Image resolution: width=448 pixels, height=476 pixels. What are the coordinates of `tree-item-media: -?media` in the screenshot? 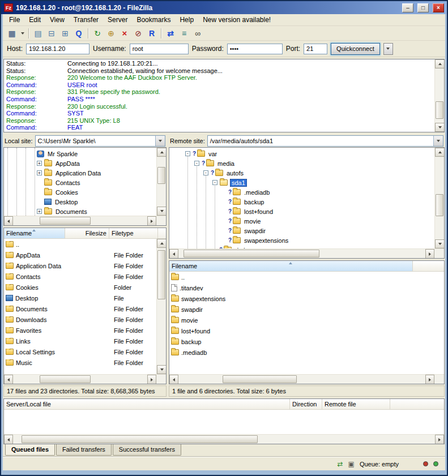 It's located at (302, 163).